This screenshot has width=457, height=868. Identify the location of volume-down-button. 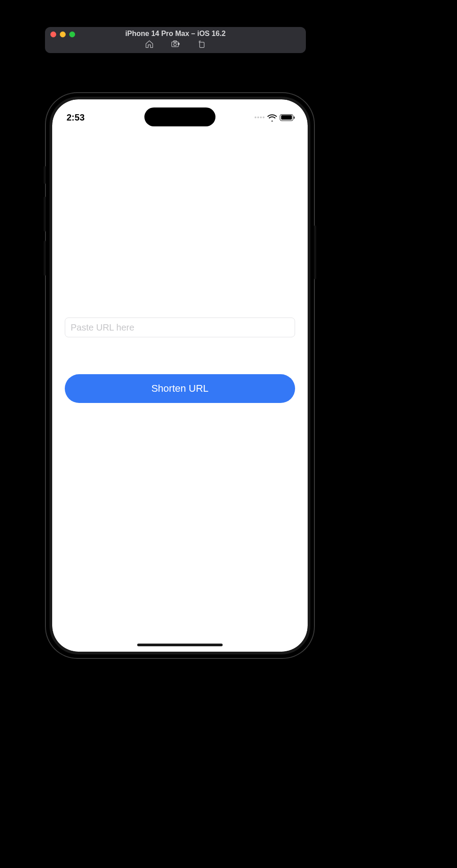
(45, 258).